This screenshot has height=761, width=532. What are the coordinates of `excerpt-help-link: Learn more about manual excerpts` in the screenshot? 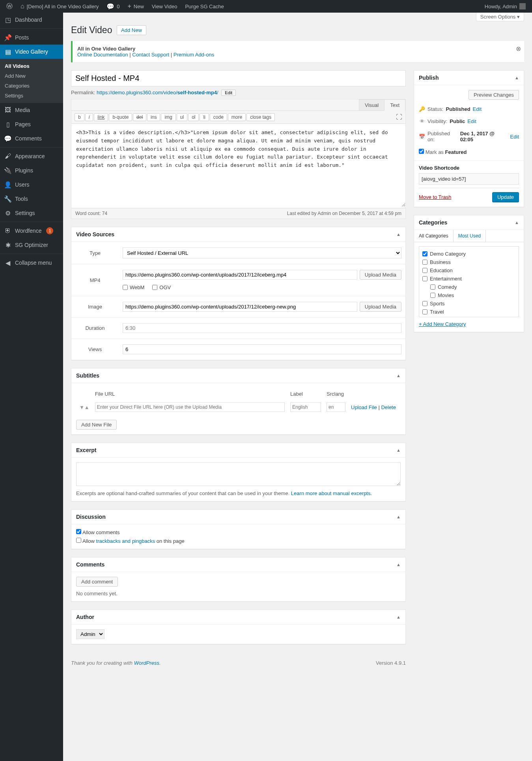 It's located at (331, 493).